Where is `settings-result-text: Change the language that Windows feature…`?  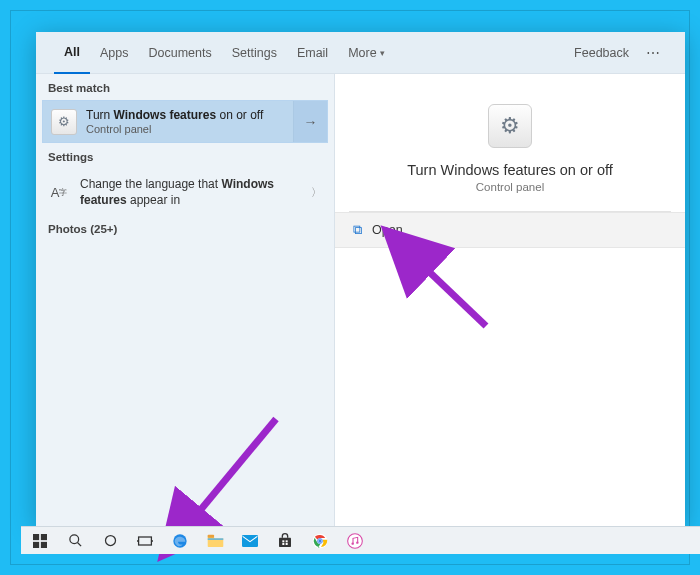 settings-result-text: Change the language that Windows feature… is located at coordinates (190, 192).